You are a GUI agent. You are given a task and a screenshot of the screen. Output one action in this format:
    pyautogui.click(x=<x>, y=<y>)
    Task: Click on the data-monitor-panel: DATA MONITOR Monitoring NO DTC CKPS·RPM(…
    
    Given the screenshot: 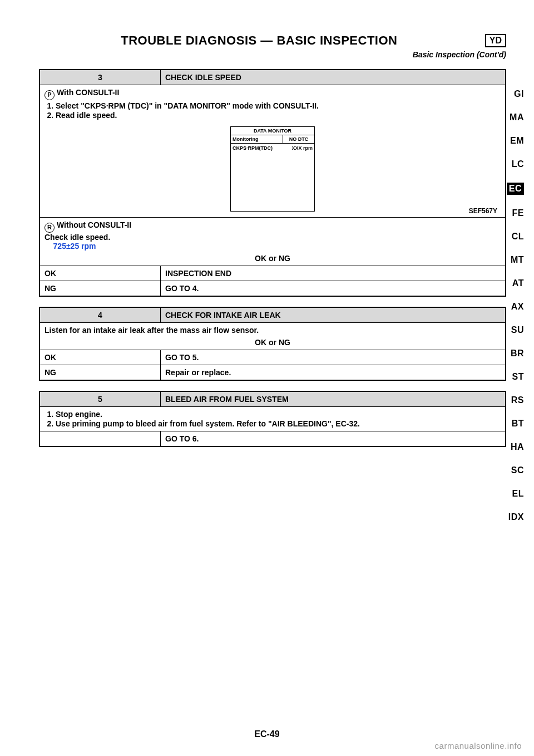 What is the action you would take?
    pyautogui.click(x=273, y=169)
    